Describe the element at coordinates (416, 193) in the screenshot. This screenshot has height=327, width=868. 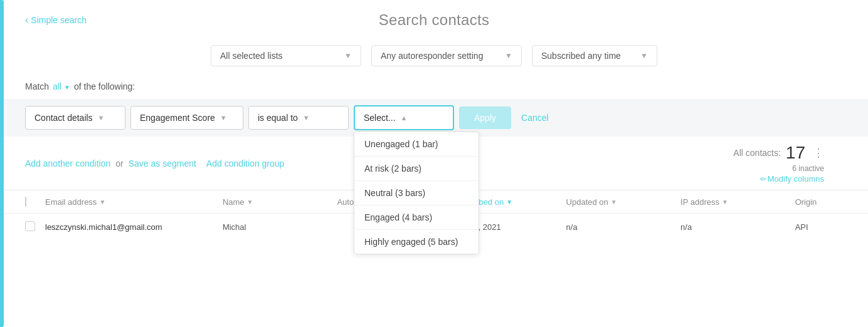
I see `dropdown-option-neutral: Neutral (3 bars)` at that location.